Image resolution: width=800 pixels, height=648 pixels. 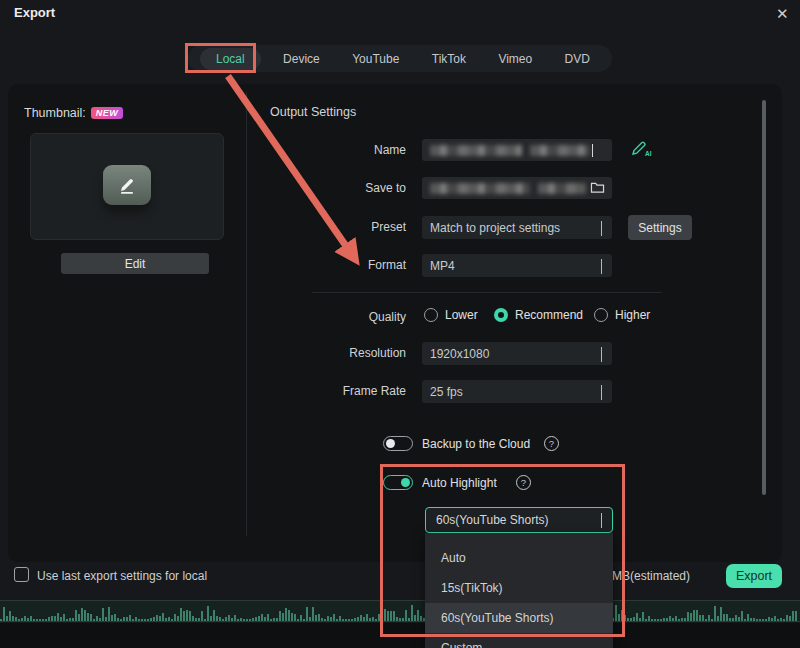 What do you see at coordinates (376, 59) in the screenshot?
I see `tab-youtube: YouTube` at bounding box center [376, 59].